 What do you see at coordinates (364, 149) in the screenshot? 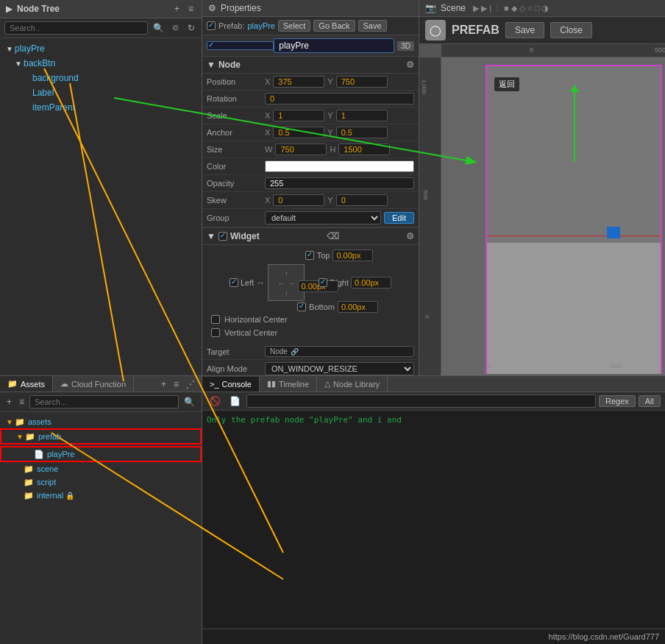
I see `size-h-input` at bounding box center [364, 149].